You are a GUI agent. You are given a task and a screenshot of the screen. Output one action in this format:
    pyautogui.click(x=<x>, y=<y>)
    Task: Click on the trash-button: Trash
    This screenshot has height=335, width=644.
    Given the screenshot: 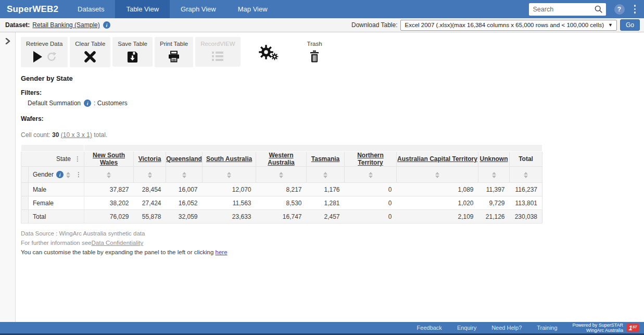 What is the action you would take?
    pyautogui.click(x=314, y=52)
    